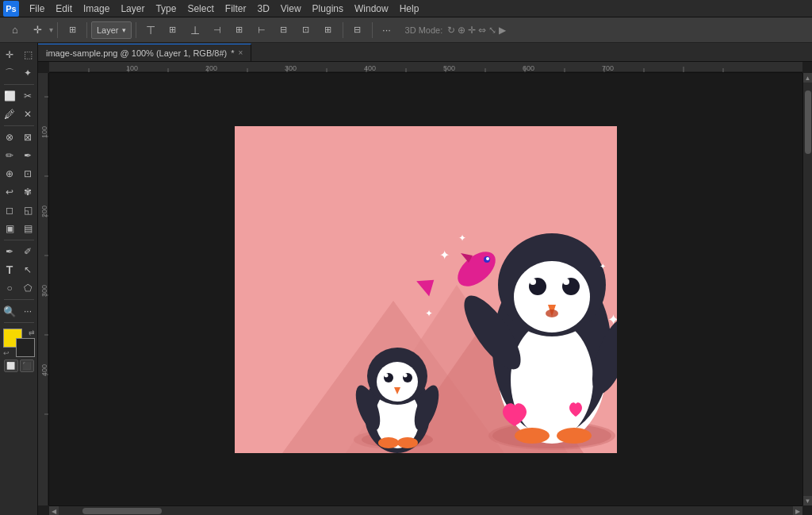 The height and width of the screenshot is (515, 812). I want to click on 3d-rotate-icon: ↻, so click(451, 30).